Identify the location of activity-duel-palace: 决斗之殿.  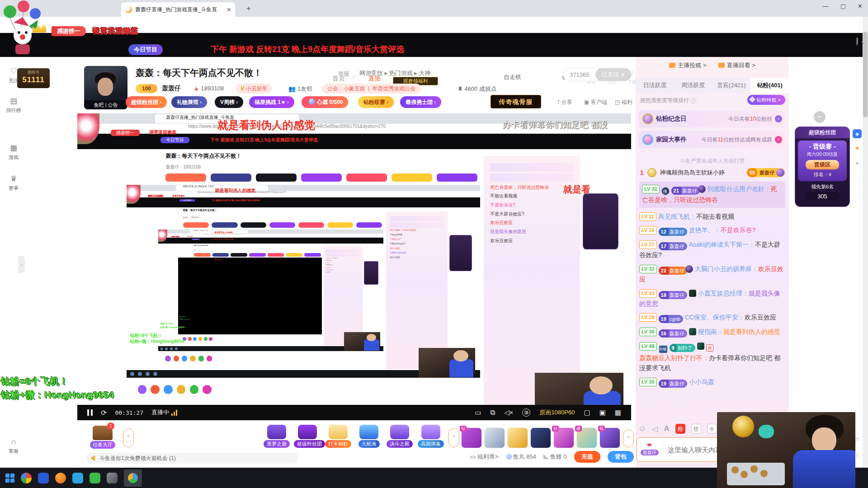
(400, 436).